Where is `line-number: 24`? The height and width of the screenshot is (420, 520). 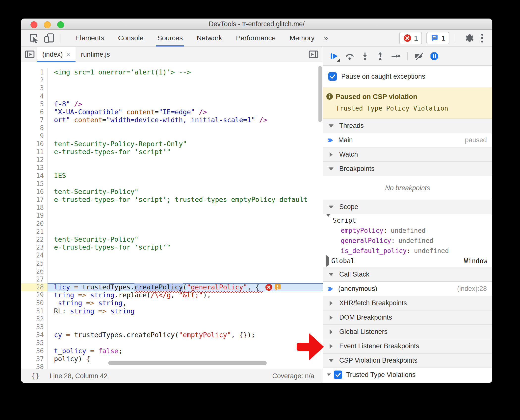 line-number: 24 is located at coordinates (34, 255).